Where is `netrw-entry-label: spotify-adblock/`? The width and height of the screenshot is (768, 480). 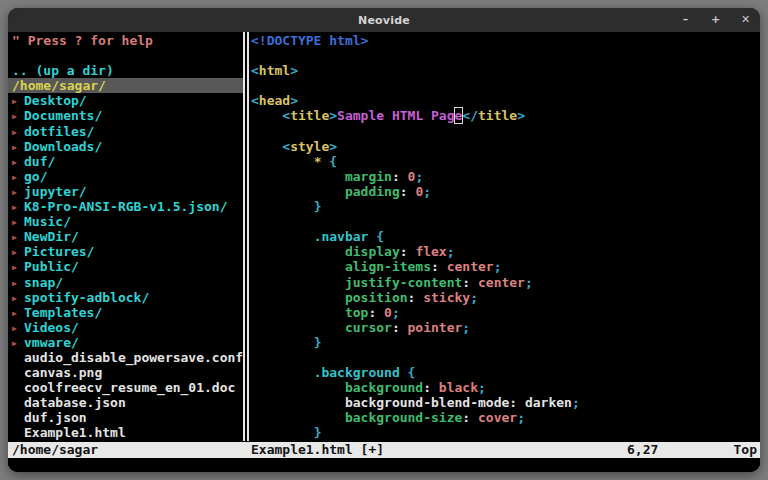
netrw-entry-label: spotify-adblock/ is located at coordinates (86, 298).